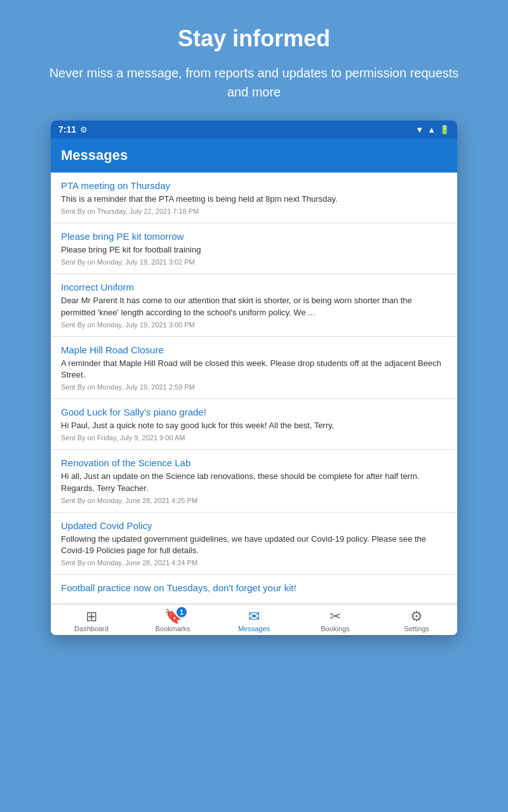 This screenshot has width=508, height=812. I want to click on message-meta: Sent By on Monday, July 19, 2021 3:02 PM, so click(254, 262).